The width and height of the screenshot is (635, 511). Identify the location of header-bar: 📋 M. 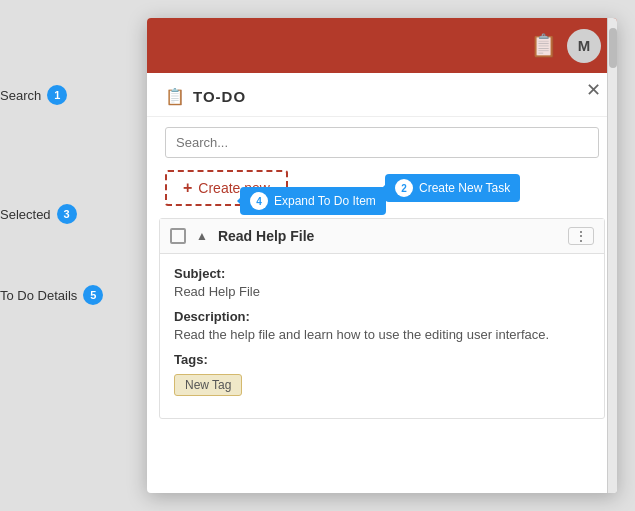
(382, 46).